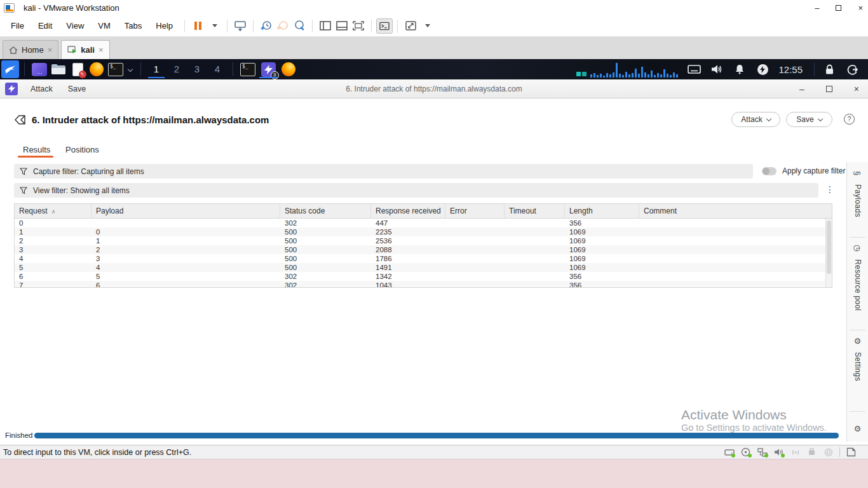 The height and width of the screenshot is (488, 868). I want to click on lock-screen-icon, so click(829, 69).